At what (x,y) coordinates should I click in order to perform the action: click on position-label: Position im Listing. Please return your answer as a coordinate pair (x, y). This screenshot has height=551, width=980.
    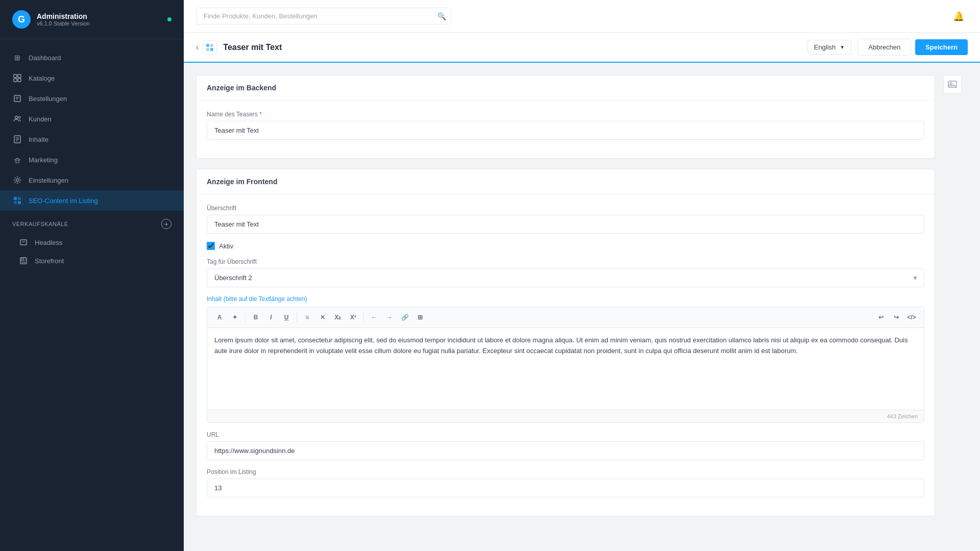
    Looking at the image, I should click on (566, 472).